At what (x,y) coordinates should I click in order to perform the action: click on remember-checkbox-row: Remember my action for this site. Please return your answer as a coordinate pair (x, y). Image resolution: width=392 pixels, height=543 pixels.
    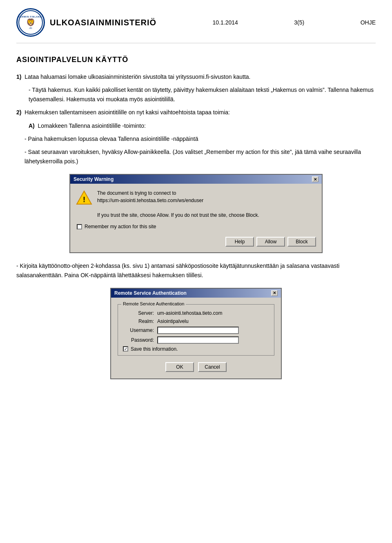
    Looking at the image, I should click on (196, 227).